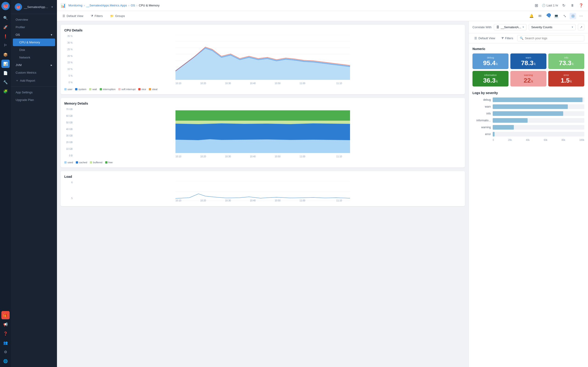 The image size is (588, 367). I want to click on sidebar-chevron-icon: ▼, so click(52, 7).